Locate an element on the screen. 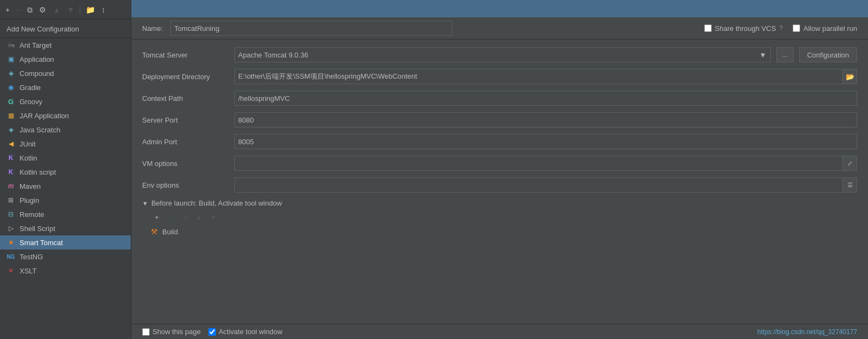 The height and width of the screenshot is (339, 868). build-icon: ⚒ is located at coordinates (154, 232).